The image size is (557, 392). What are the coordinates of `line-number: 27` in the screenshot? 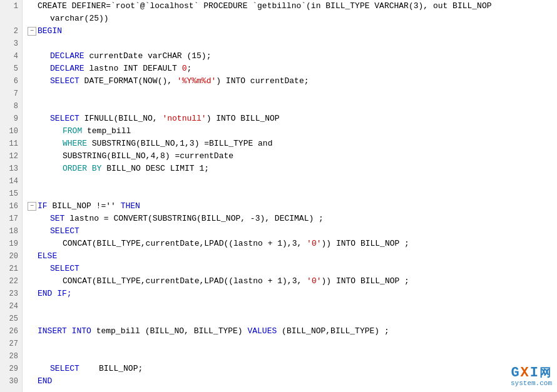 It's located at (11, 344).